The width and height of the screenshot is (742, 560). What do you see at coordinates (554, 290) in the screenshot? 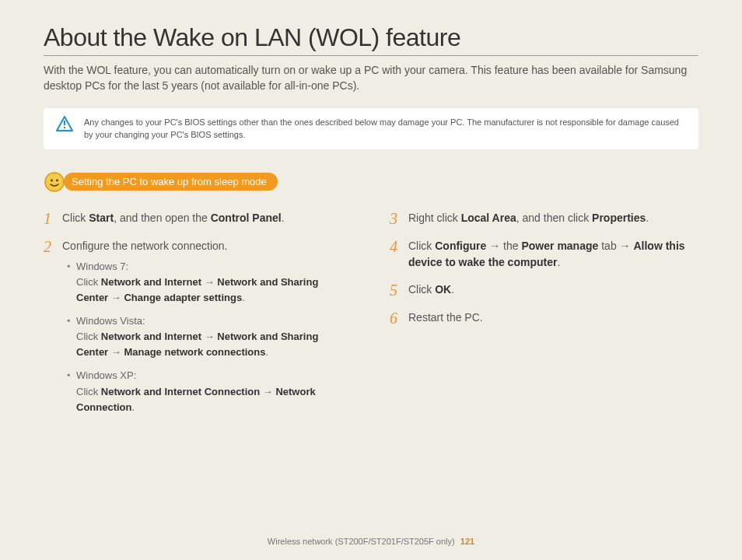
I see `step-body: Click OK.` at bounding box center [554, 290].